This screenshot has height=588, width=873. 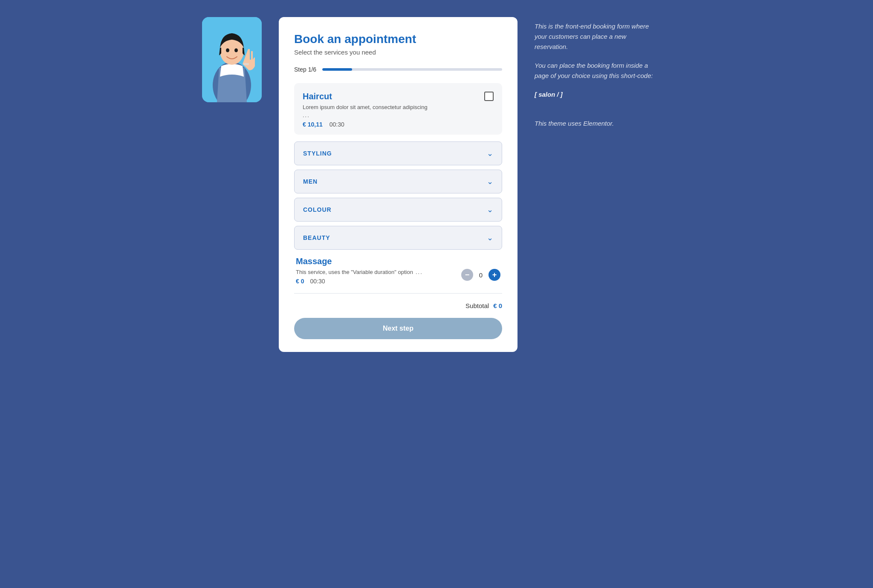 I want to click on haircut-description: Lorem ipsum dolor sit amet, consectetur …, so click(x=365, y=107).